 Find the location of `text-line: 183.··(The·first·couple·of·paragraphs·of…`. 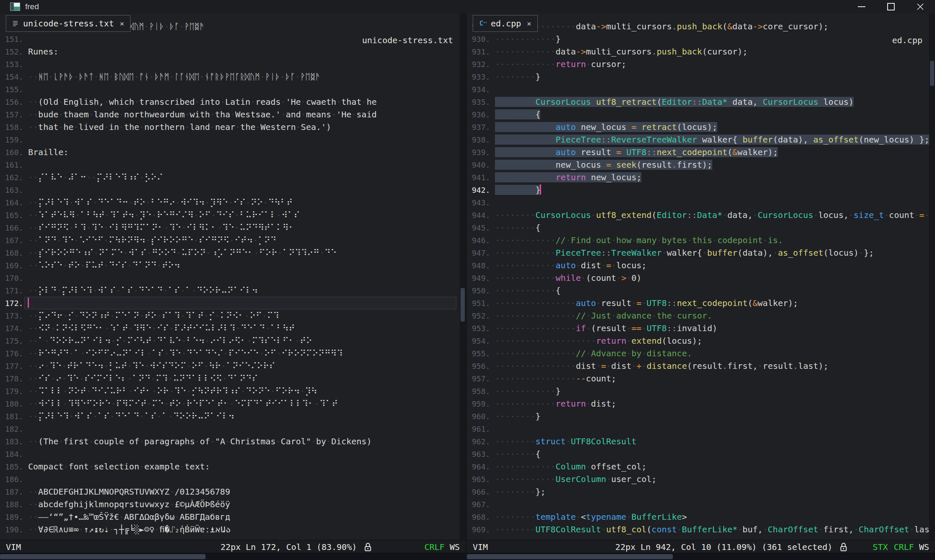

text-line: 183.··(The·first·couple·of·paragraphs·of… is located at coordinates (230, 441).